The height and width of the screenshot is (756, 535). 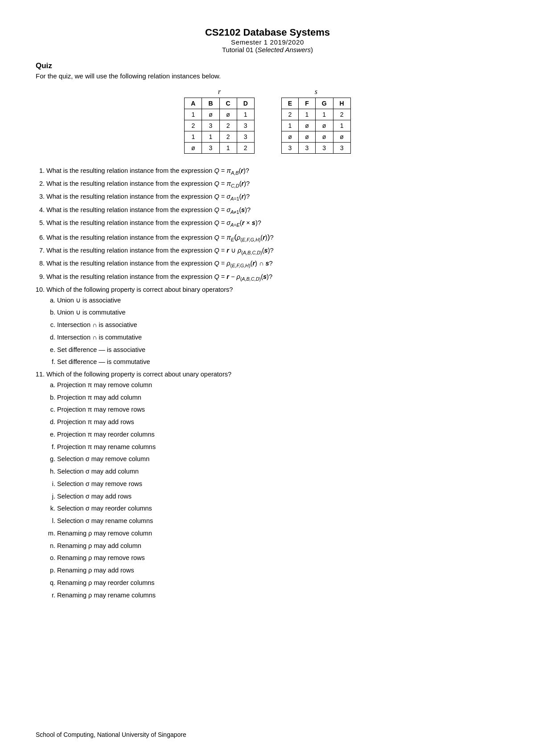 What do you see at coordinates (278, 558) in the screenshot?
I see `list-item: Renaming ρ may remove rows` at bounding box center [278, 558].